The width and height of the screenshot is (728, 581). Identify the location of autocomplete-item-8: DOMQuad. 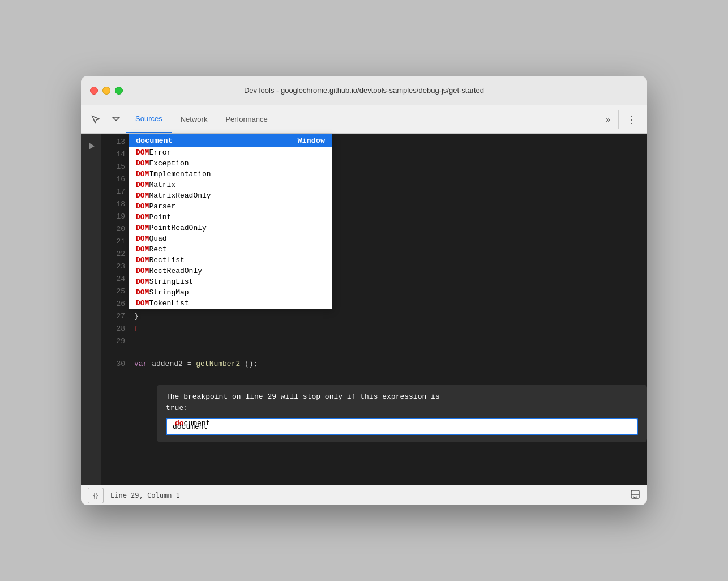
(230, 239).